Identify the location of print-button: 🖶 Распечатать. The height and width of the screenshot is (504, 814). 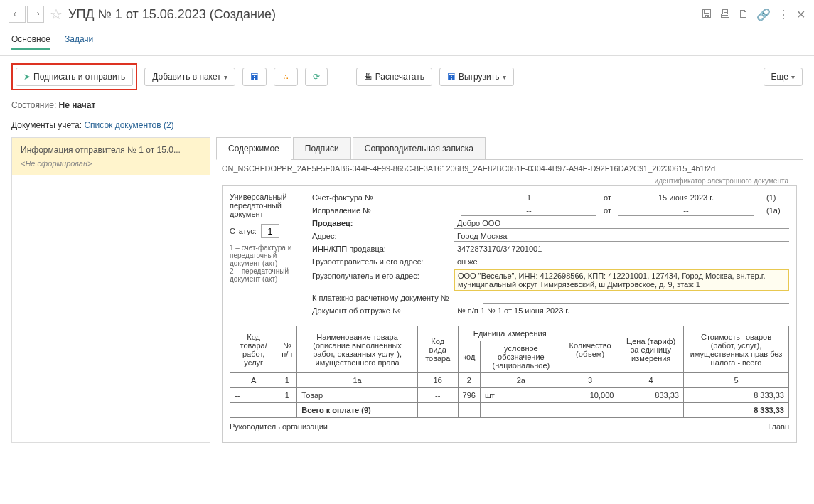
(394, 77).